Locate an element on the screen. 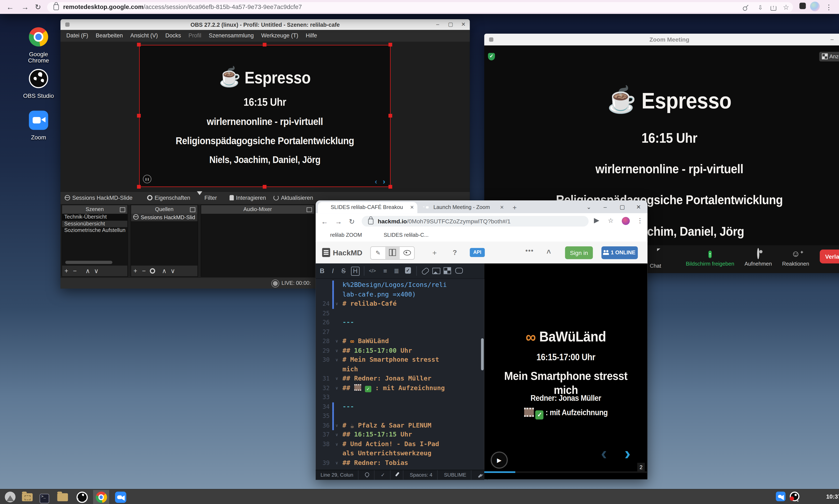 The width and height of the screenshot is (839, 504). tray-obs is located at coordinates (795, 498).